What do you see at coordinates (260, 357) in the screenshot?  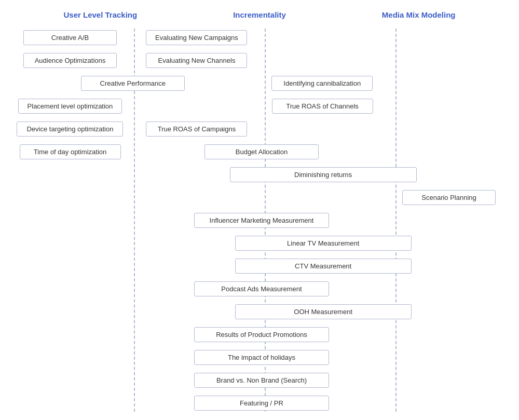 I see `row-15: The impact of holidays` at bounding box center [260, 357].